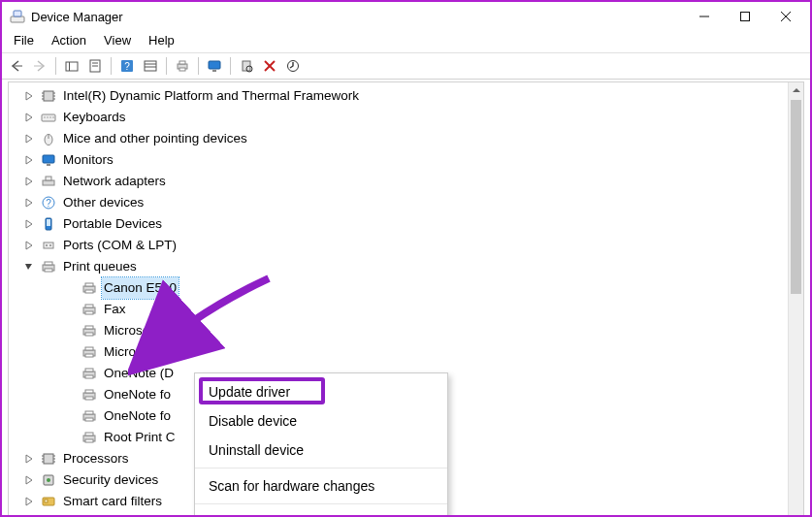 The image size is (812, 517). What do you see at coordinates (16, 66) in the screenshot?
I see `back-icon` at bounding box center [16, 66].